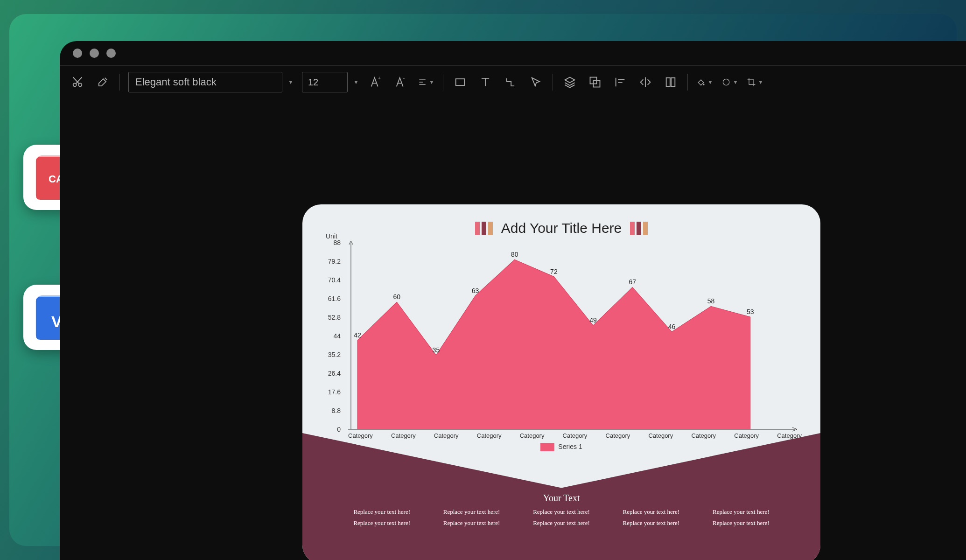  I want to click on y-tick-label: 8.8, so click(331, 411).